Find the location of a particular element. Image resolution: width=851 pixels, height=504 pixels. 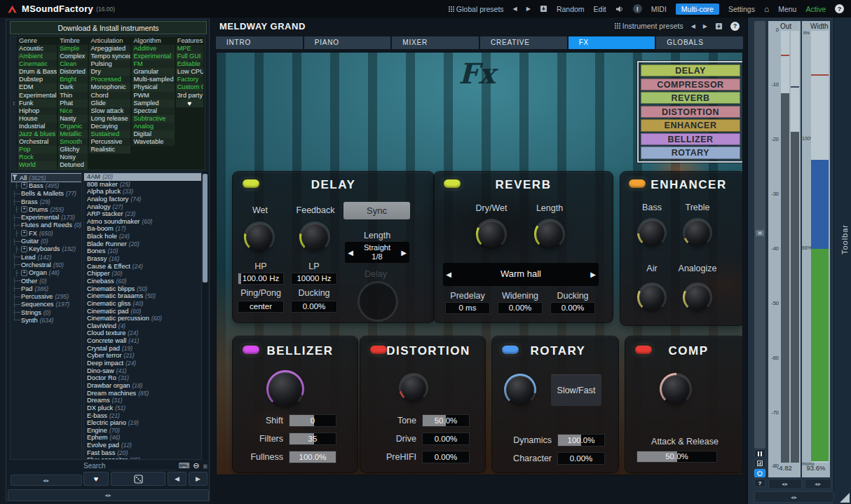

filters-value: 35 is located at coordinates (313, 439).